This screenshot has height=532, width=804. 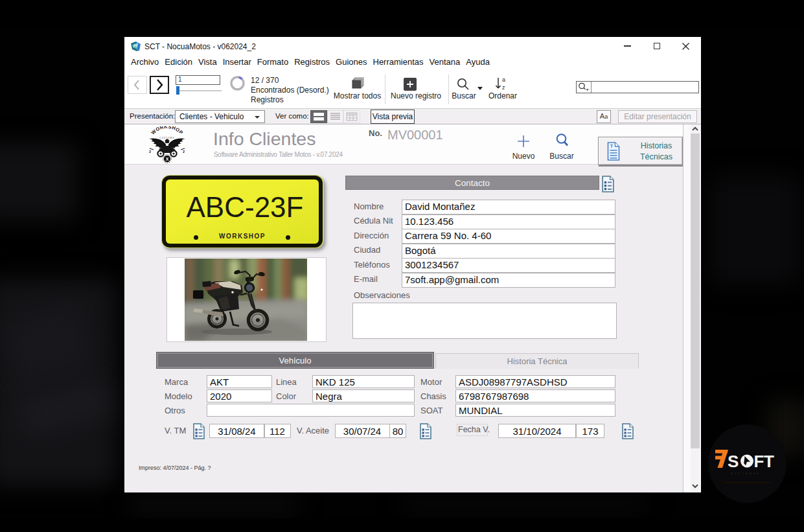 I want to click on svg-text: WORKSHOP, so click(x=167, y=131).